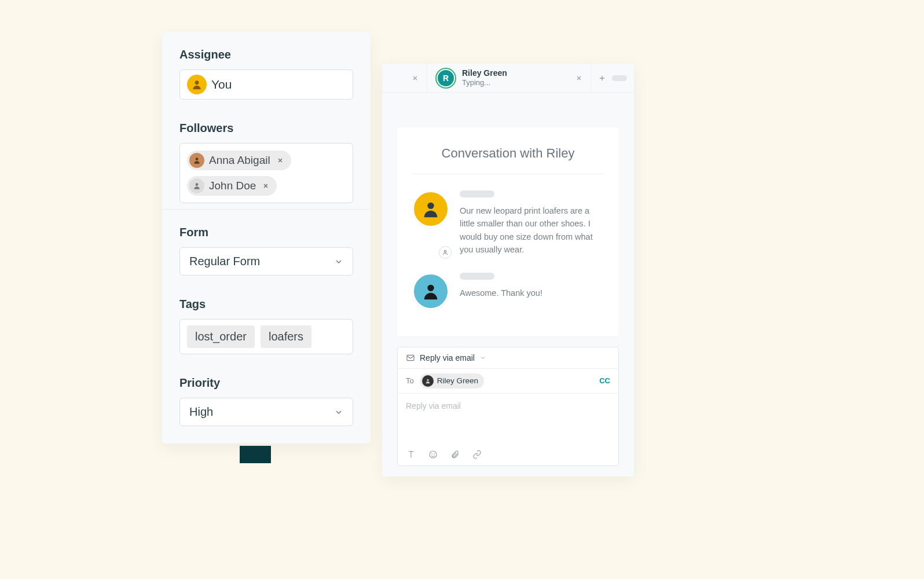 The image size is (924, 579). Describe the element at coordinates (266, 412) in the screenshot. I see `priority-select: High` at that location.